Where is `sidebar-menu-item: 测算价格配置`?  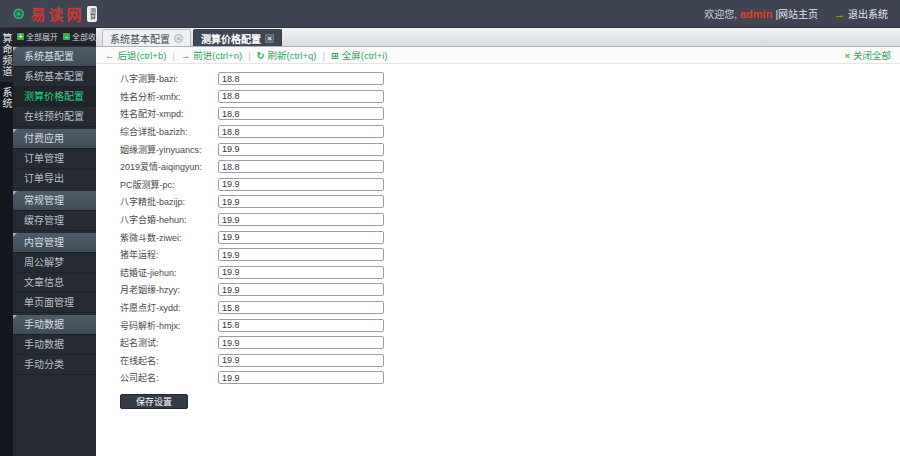 sidebar-menu-item: 测算价格配置 is located at coordinates (54, 97).